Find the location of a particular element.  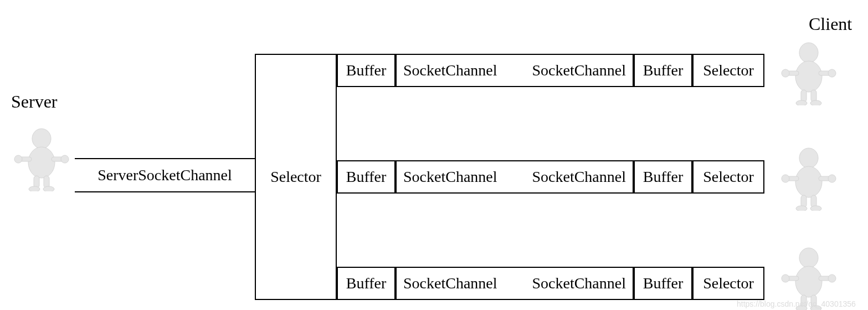

server-figure-icon is located at coordinates (42, 158).